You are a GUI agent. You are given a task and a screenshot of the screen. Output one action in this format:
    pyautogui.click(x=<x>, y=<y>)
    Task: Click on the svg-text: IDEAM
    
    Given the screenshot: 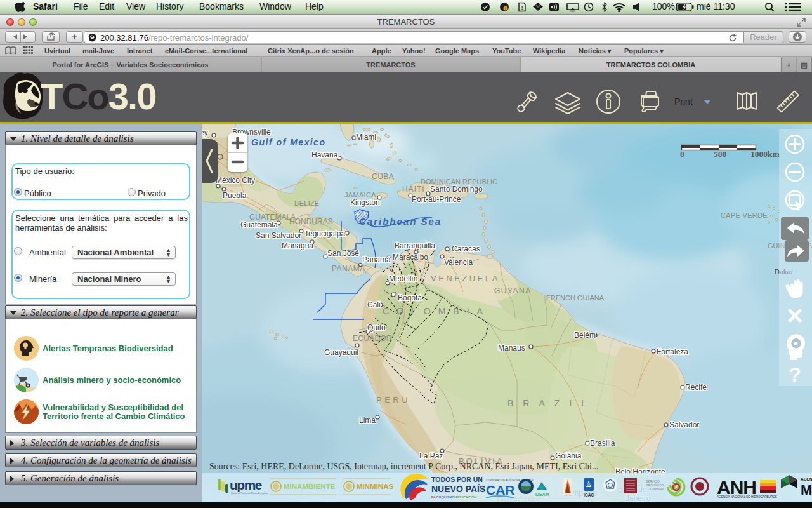 What is the action you would take?
    pyautogui.click(x=542, y=494)
    